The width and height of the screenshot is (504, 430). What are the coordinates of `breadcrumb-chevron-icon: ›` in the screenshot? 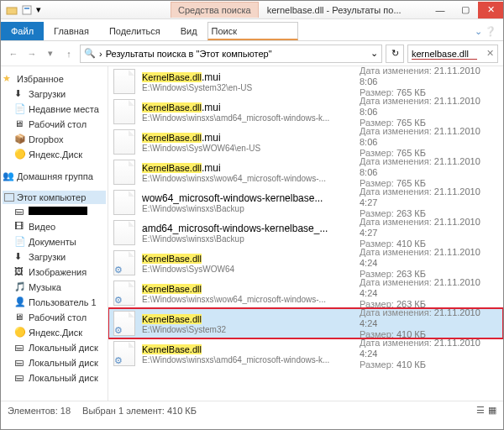 It's located at (101, 54).